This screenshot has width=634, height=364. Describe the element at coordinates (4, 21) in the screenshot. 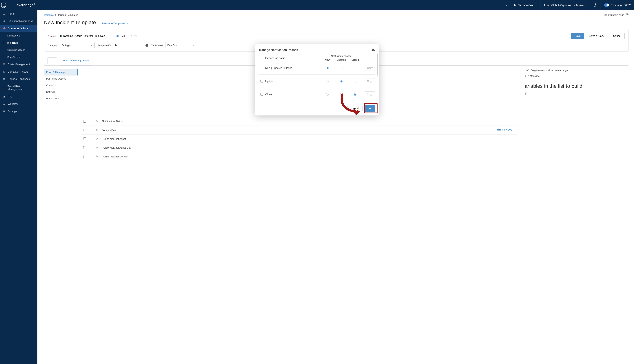

I see `target-icon: ◎` at that location.